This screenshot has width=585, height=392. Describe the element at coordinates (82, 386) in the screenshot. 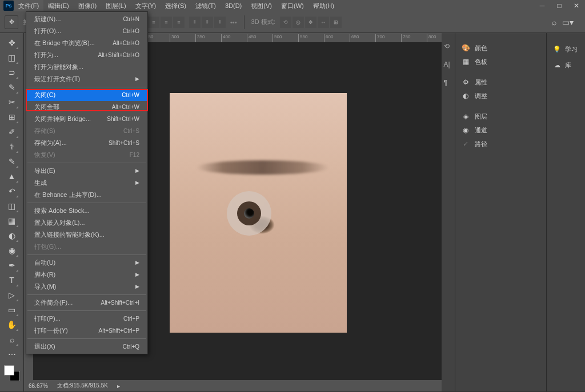

I see `document-info: 文档:915.5K/915.5K` at that location.